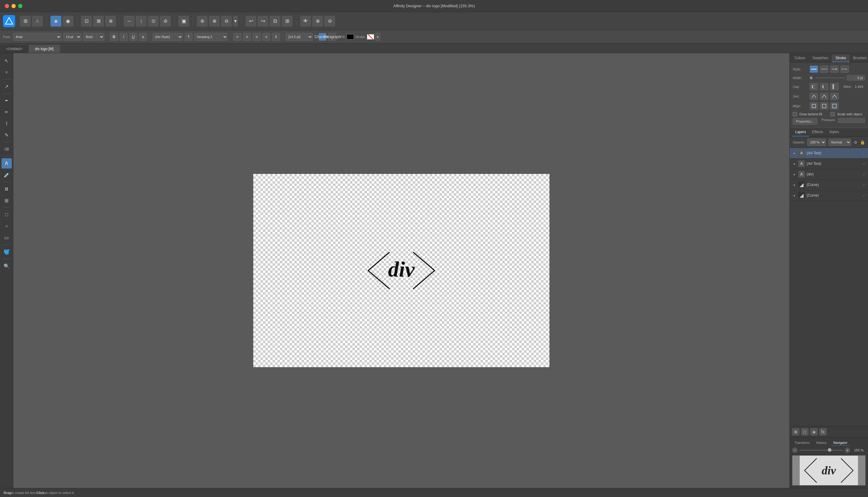  Describe the element at coordinates (276, 37) in the screenshot. I see `text-direction-btn: ⇕` at that location.